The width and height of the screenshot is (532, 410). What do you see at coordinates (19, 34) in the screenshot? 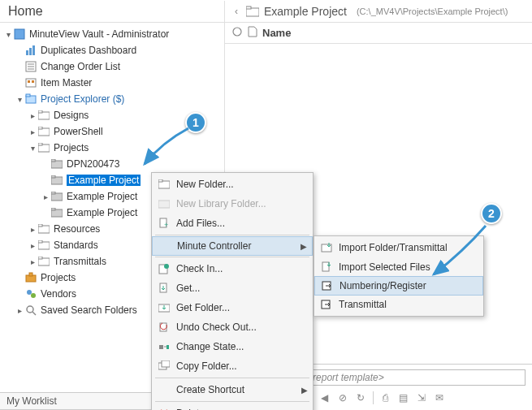
I see `vault-icon` at bounding box center [19, 34].